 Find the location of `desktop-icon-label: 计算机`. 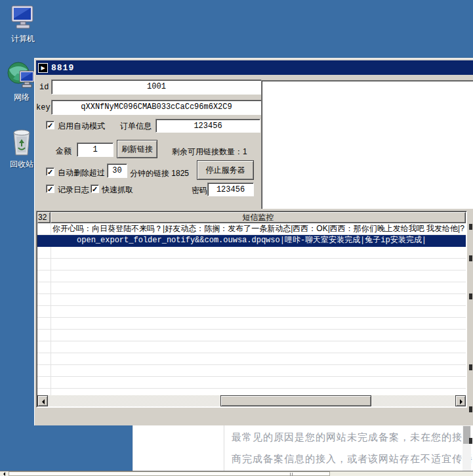

desktop-icon-label: 计算机 is located at coordinates (23, 39).